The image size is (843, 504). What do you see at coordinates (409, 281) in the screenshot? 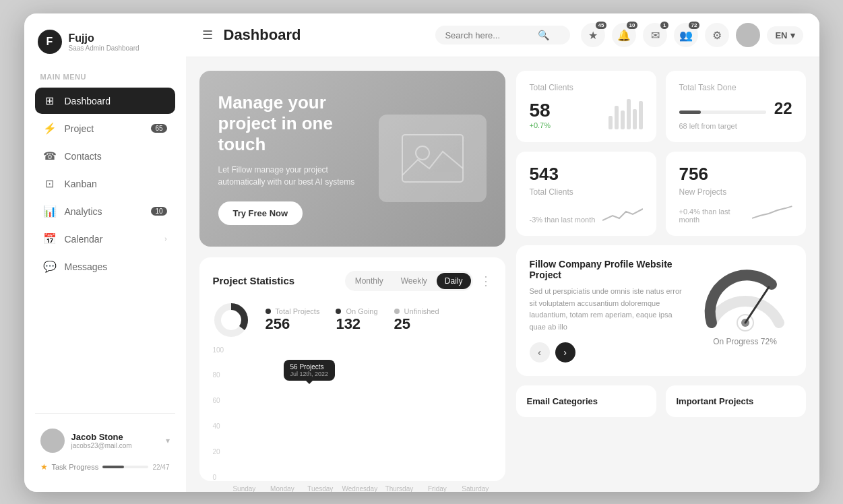
I see `chart-tab-group: Monthly Weekly Daily` at bounding box center [409, 281].